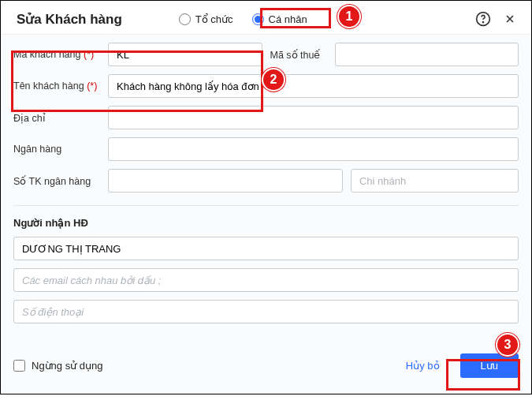 The height and width of the screenshot is (400, 532). I want to click on radio-personal-input, so click(259, 19).